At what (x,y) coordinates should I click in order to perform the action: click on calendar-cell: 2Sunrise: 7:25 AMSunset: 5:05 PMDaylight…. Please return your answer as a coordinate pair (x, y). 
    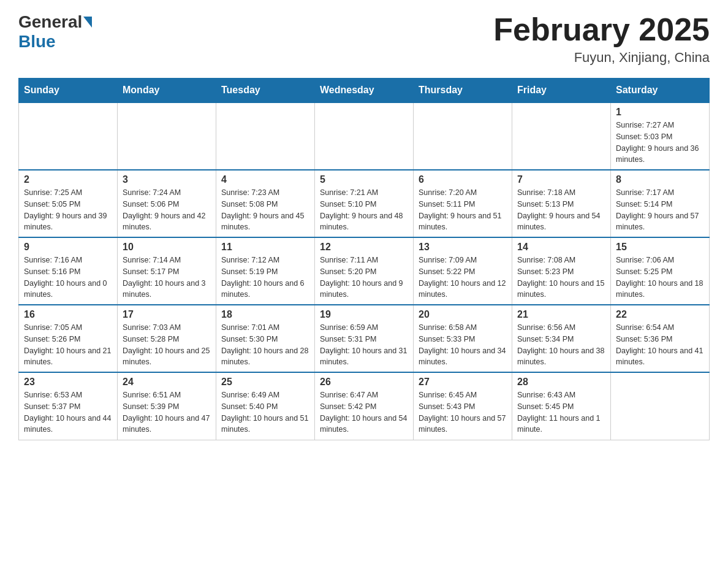
    Looking at the image, I should click on (69, 204).